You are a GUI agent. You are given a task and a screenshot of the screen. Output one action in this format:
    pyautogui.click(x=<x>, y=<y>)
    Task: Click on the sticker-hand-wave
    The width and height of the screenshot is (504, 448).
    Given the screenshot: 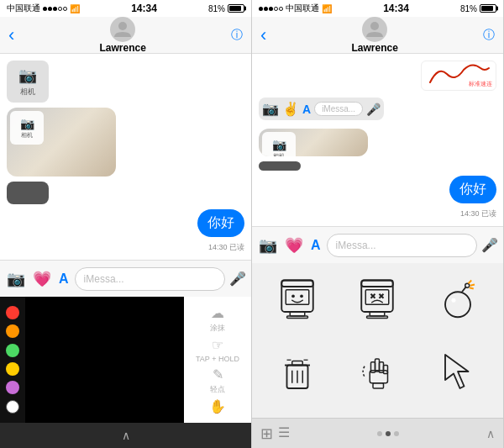 What is the action you would take?
    pyautogui.click(x=378, y=372)
    